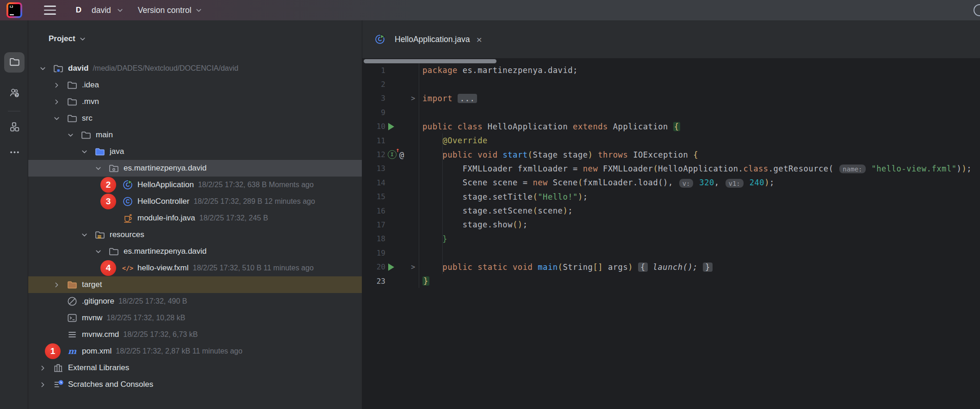  Describe the element at coordinates (72, 285) in the screenshot. I see `folder-exc-icon` at that location.